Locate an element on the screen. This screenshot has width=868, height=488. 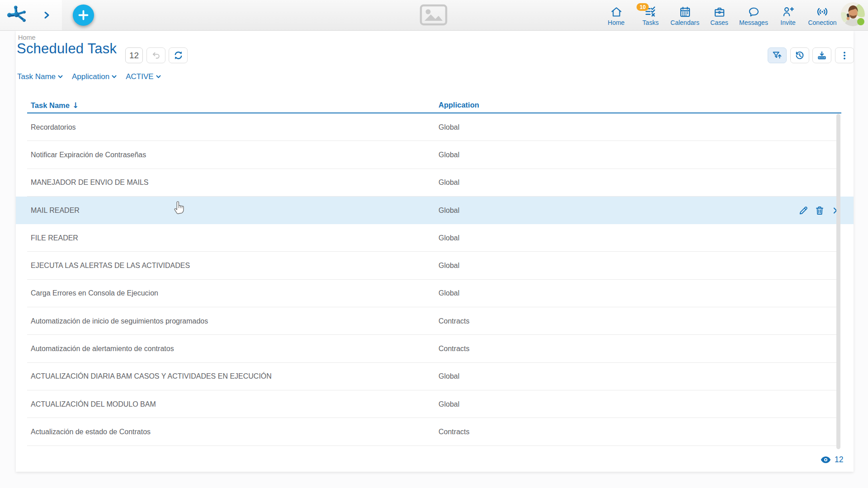
nav-item-calendars: Calendars is located at coordinates (685, 16).